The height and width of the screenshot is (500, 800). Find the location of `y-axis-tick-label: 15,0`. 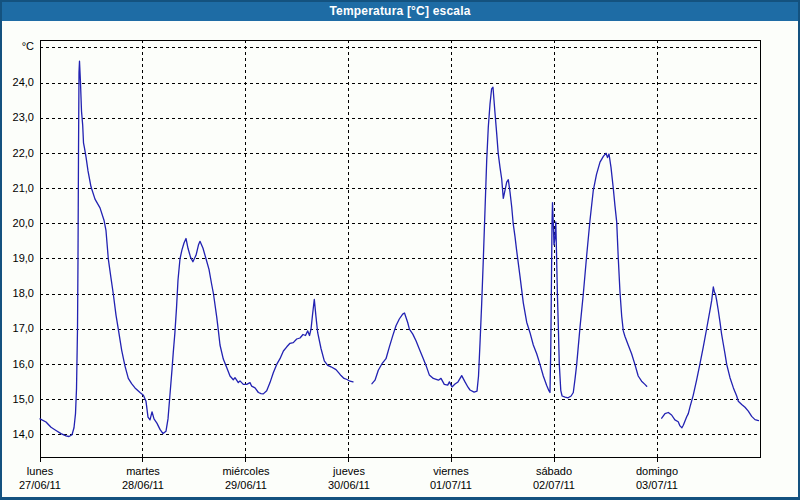

y-axis-tick-label: 15,0 is located at coordinates (17, 399).